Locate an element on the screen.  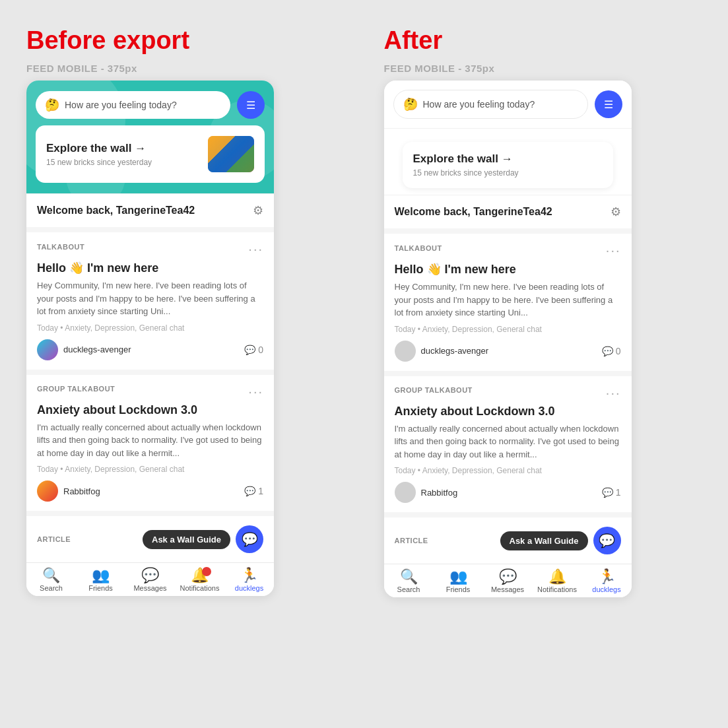
nav-notifications-label-before: Notifications is located at coordinates (200, 588).